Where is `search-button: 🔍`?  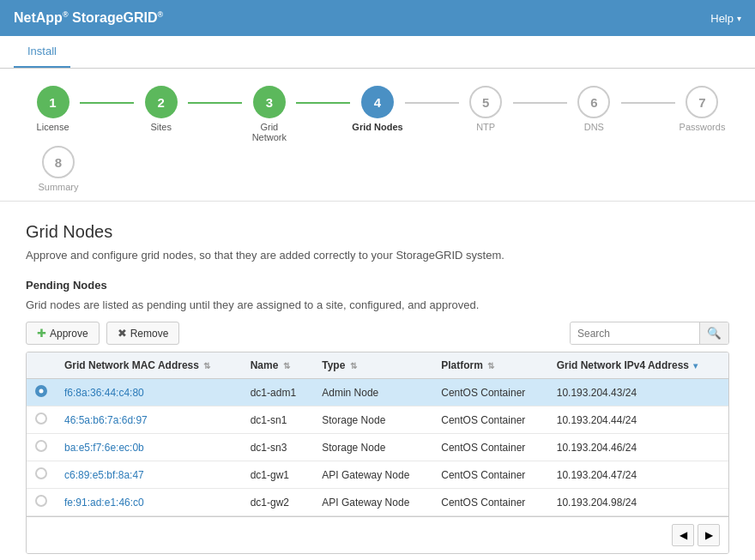
search-button: 🔍 is located at coordinates (714, 333).